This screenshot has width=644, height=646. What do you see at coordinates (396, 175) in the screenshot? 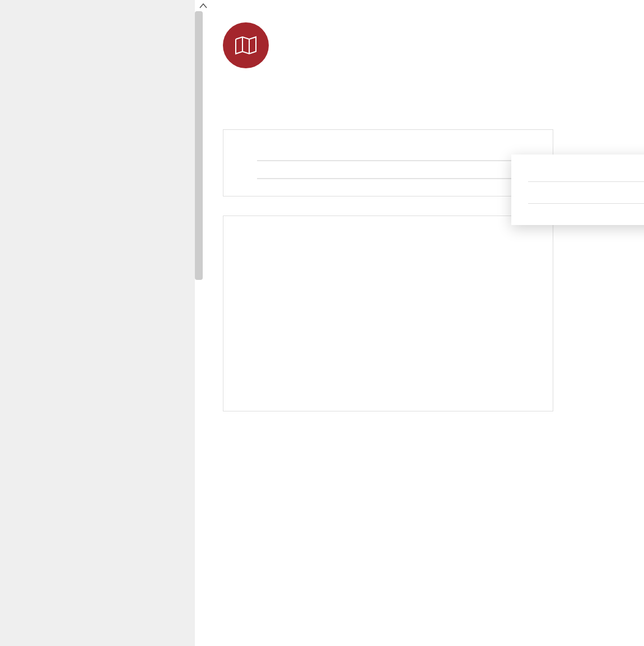
I see `field-value-manager` at bounding box center [396, 175].